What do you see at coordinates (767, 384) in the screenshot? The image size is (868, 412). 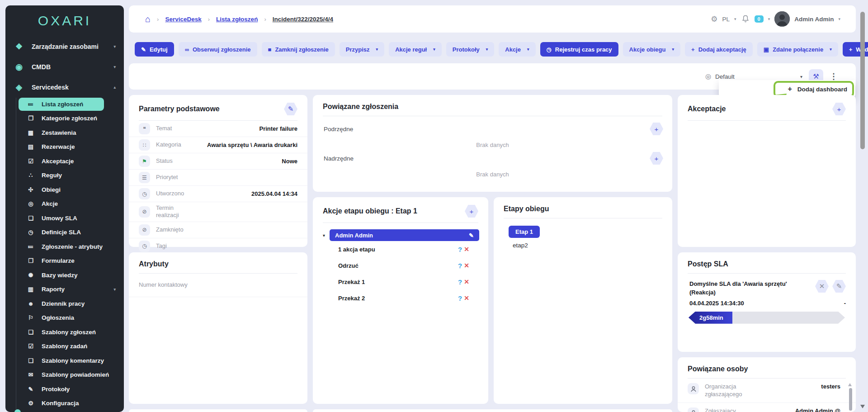 I see `panel-powiazane-osoby: Powiązane osoby Organizacja zgłaszająceg…` at bounding box center [767, 384].